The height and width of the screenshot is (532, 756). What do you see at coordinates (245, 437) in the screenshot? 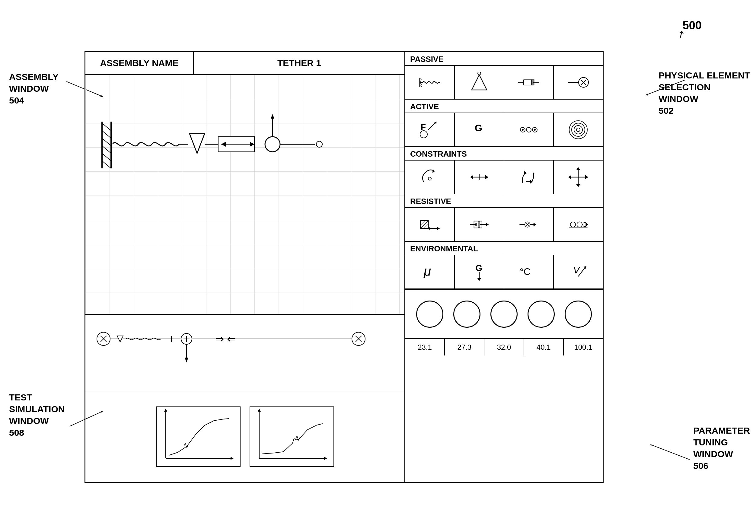
I see `sim-charts-area` at bounding box center [245, 437].